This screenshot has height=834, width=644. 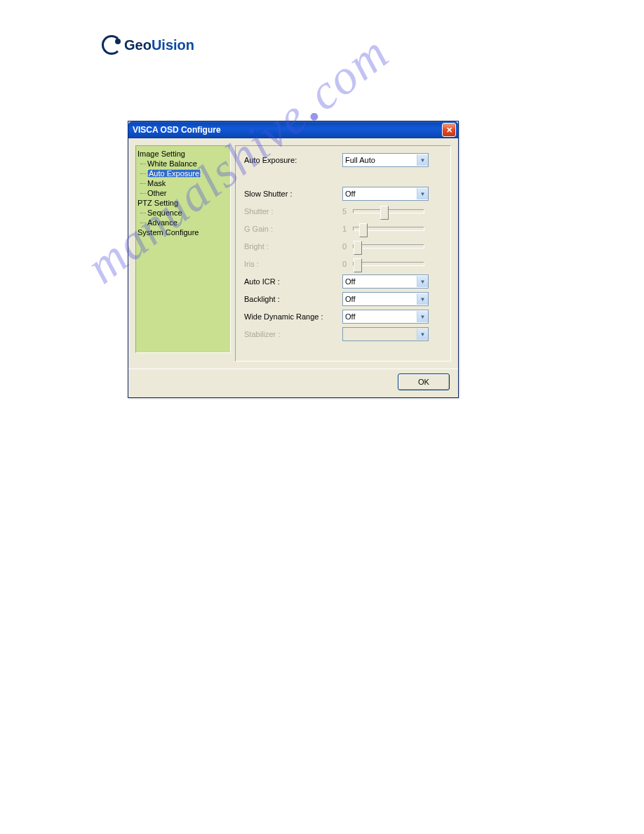 What do you see at coordinates (183, 249) in the screenshot?
I see `tree-panel: Image Setting White Balance Auto Exposur…` at bounding box center [183, 249].